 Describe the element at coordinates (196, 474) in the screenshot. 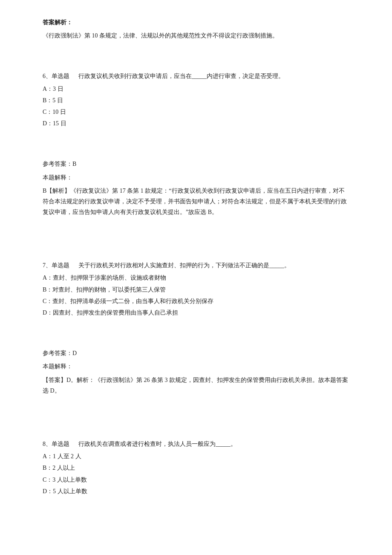

I see `options-8: A：1 人至 2 人 B：2 人以上 C：3 人以上单数 D：5 人以上单数` at that location.